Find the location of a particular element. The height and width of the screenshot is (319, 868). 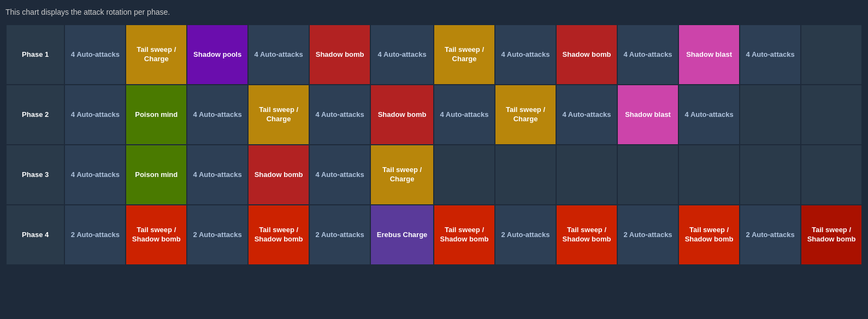

phase-2-cell-4: Tail sweep /Charge is located at coordinates (279, 115).